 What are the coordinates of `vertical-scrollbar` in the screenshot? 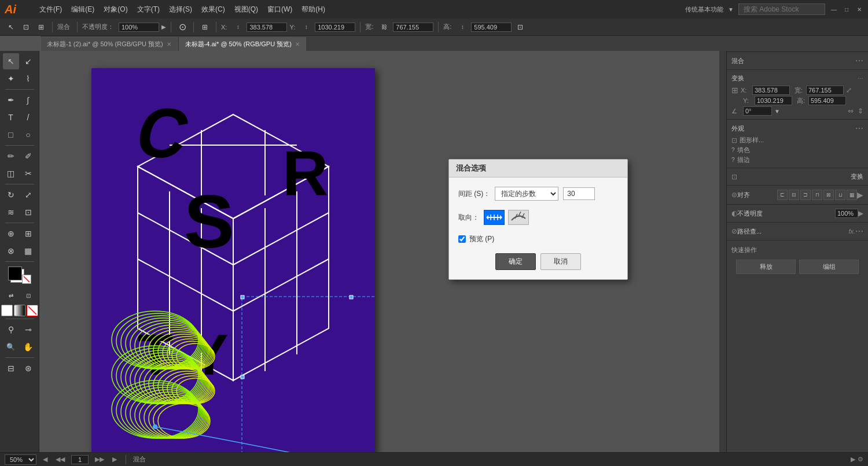 It's located at (723, 252).